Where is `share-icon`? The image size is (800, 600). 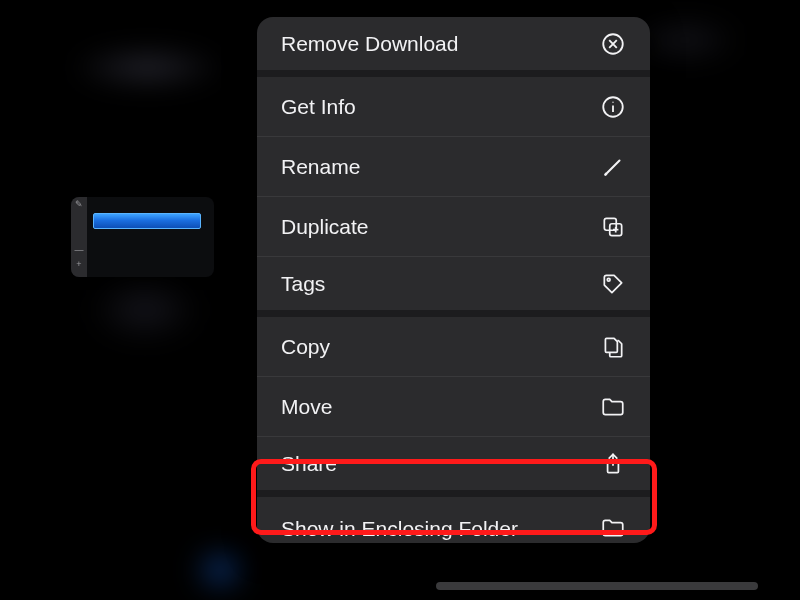
share-icon is located at coordinates (613, 464).